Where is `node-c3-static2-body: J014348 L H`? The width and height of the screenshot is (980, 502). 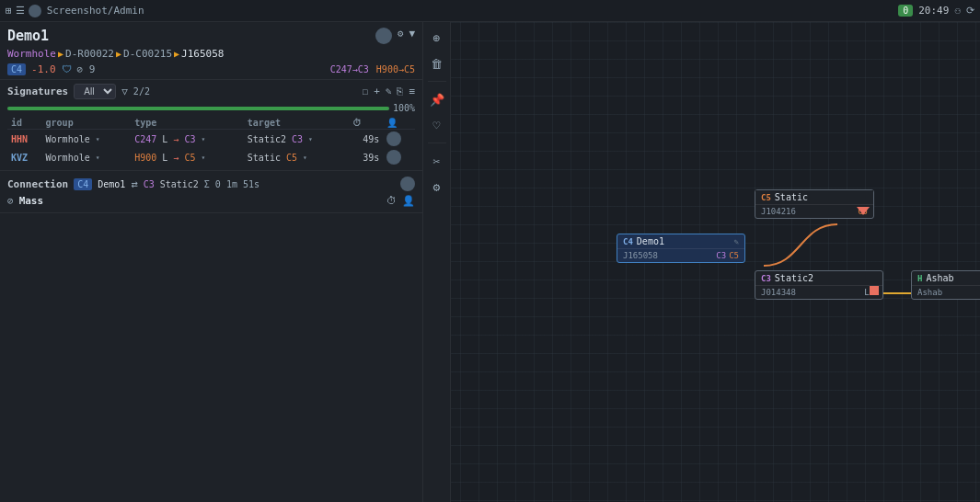
node-c3-static2-body: J014348 L H is located at coordinates (819, 292).